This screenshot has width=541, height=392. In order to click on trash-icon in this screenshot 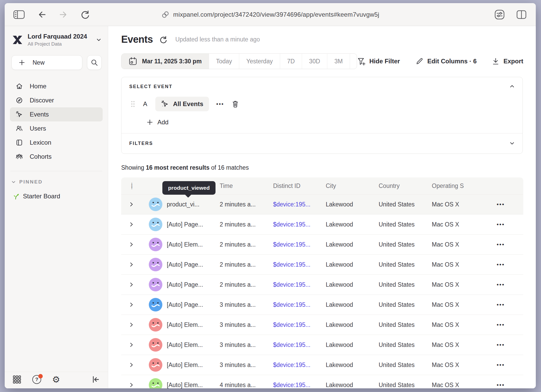, I will do `click(235, 104)`.